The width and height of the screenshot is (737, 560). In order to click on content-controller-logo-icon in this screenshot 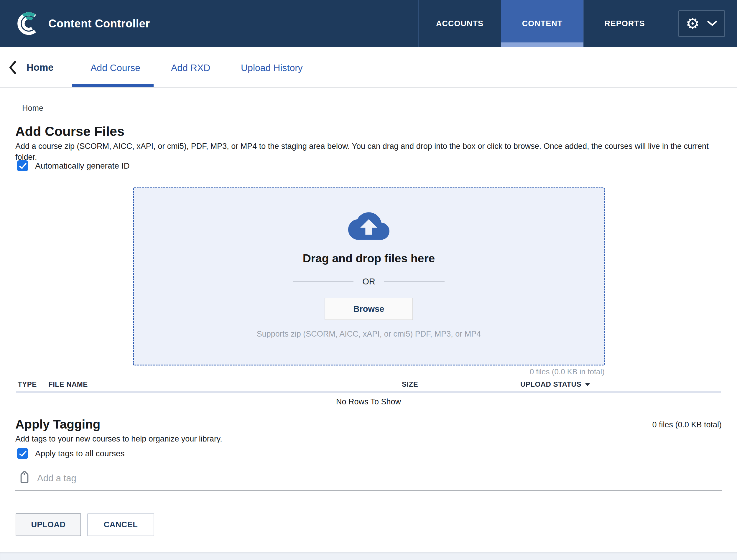, I will do `click(29, 24)`.